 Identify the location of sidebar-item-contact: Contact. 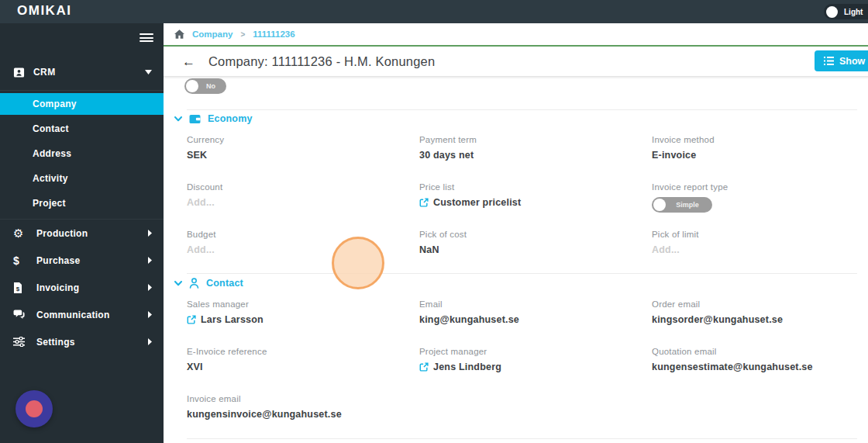
(82, 129).